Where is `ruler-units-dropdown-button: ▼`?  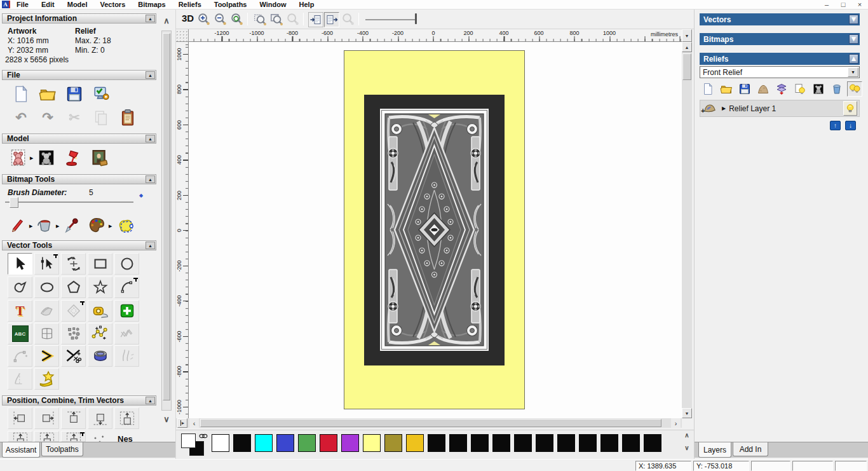 ruler-units-dropdown-button: ▼ is located at coordinates (687, 36).